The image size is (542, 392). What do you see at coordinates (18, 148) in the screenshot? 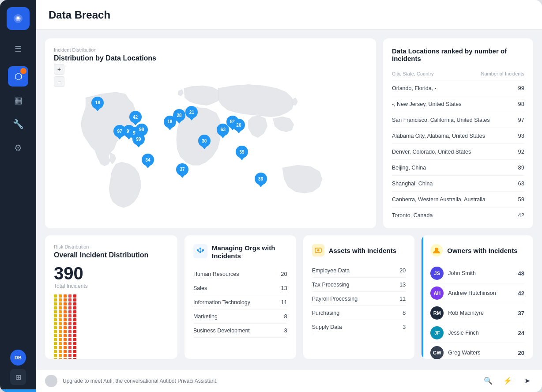
I see `sidebar-item-settings: ⚙` at bounding box center [18, 148].